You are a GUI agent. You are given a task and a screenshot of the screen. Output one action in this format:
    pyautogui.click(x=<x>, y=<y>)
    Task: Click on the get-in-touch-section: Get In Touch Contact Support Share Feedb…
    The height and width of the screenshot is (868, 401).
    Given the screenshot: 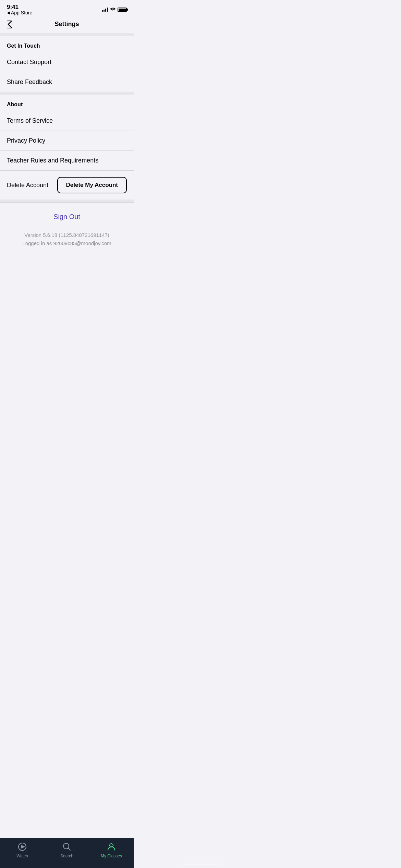 What is the action you would take?
    pyautogui.click(x=67, y=64)
    